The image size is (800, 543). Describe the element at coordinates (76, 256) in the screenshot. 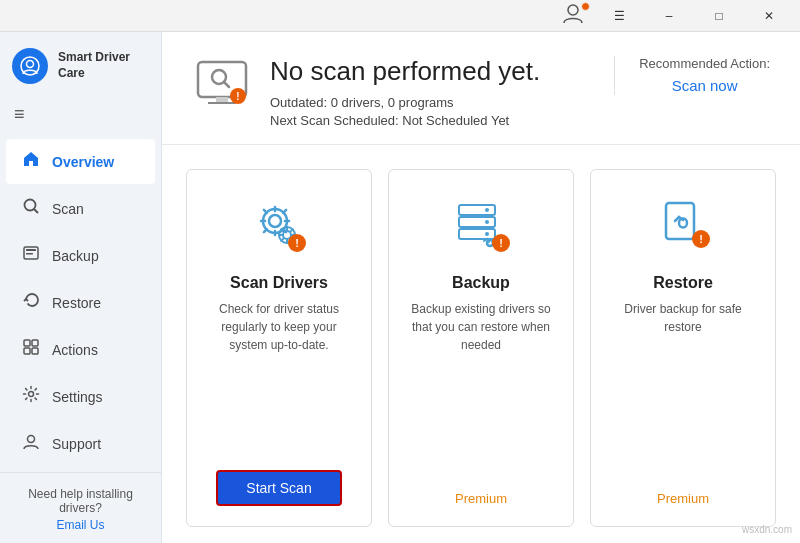

I see `sidebar-item-backup-label: Backup` at that location.